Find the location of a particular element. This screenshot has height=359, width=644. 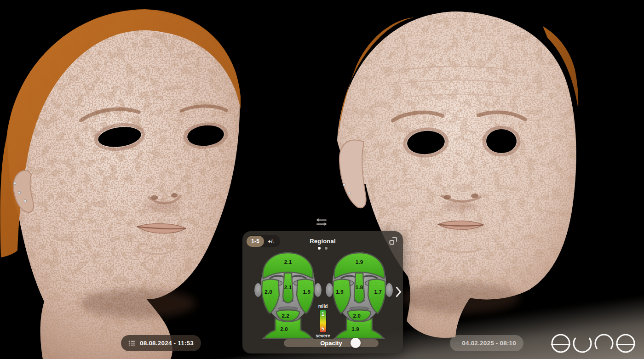

right-eye-hole is located at coordinates (501, 141).